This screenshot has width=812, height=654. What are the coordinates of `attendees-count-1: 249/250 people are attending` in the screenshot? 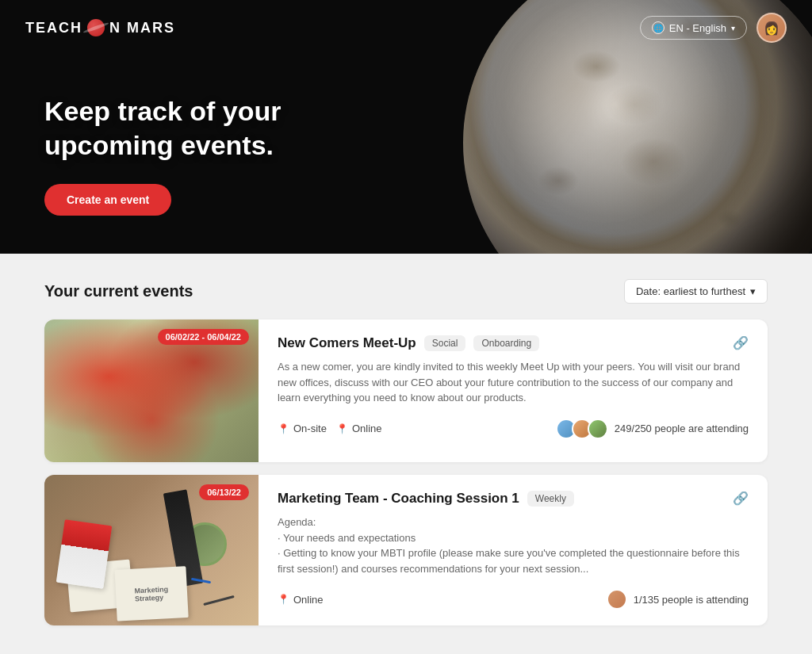 It's located at (682, 428).